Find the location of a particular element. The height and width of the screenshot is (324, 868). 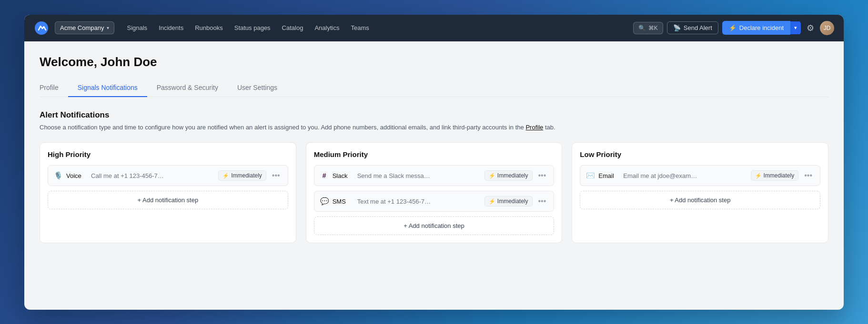

tabs: Profile Signals Notifications Password &… is located at coordinates (434, 88).